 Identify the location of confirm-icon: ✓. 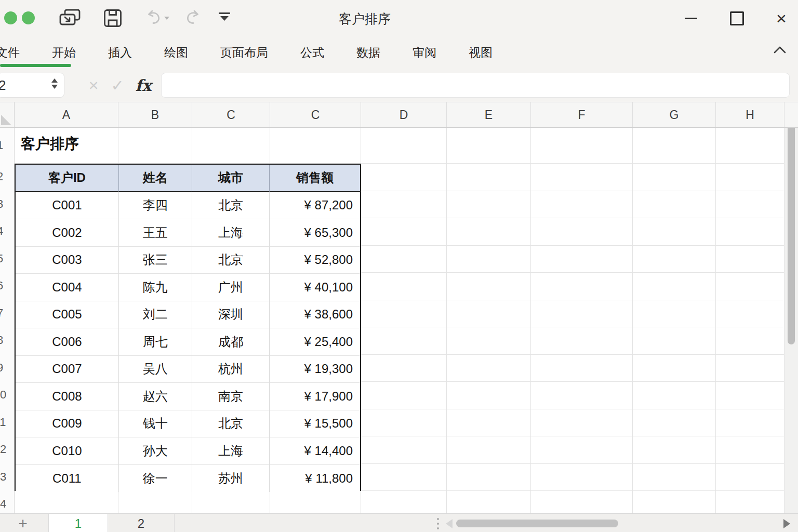
(117, 85).